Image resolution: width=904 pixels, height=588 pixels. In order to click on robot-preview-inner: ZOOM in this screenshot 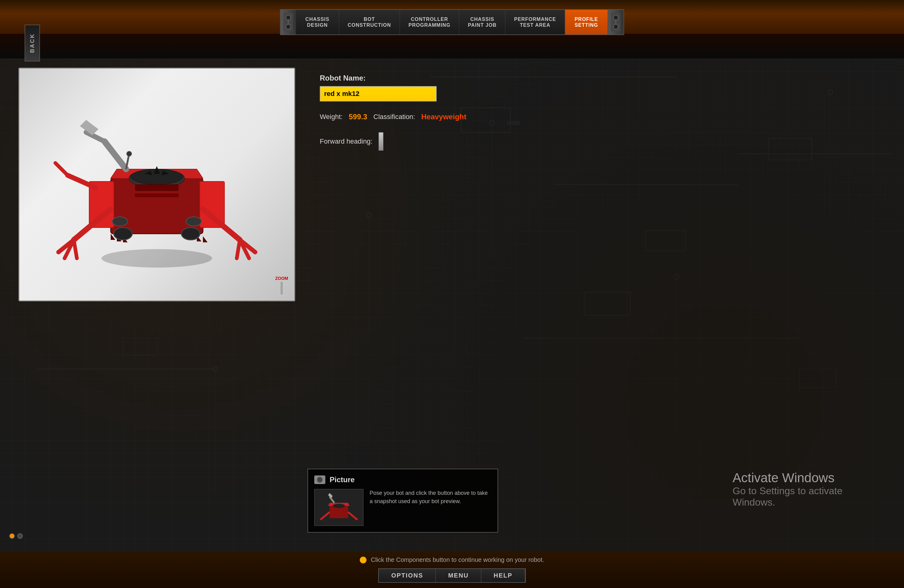, I will do `click(157, 185)`.